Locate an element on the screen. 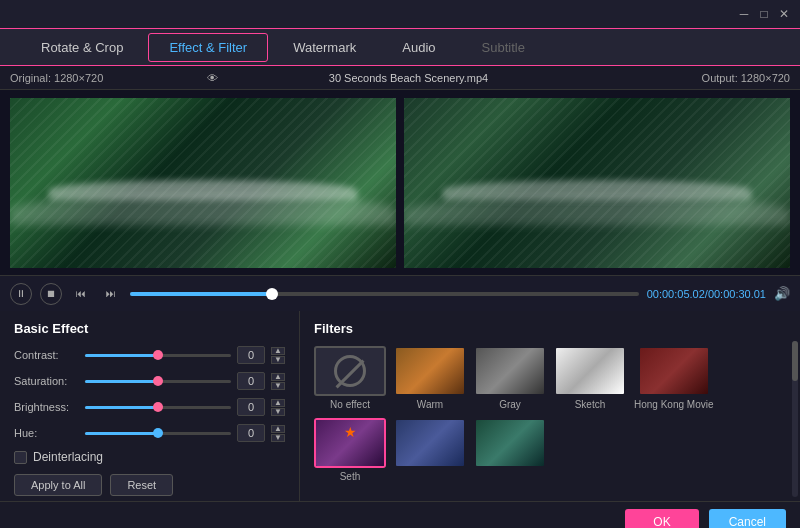 This screenshot has width=800, height=528. contrast-down: ▼ is located at coordinates (278, 360).